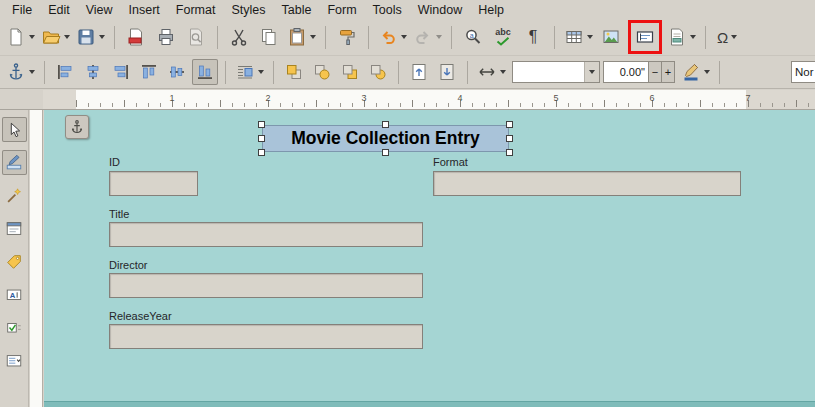 Image resolution: width=815 pixels, height=407 pixels. I want to click on design-mode-button, so click(14, 162).